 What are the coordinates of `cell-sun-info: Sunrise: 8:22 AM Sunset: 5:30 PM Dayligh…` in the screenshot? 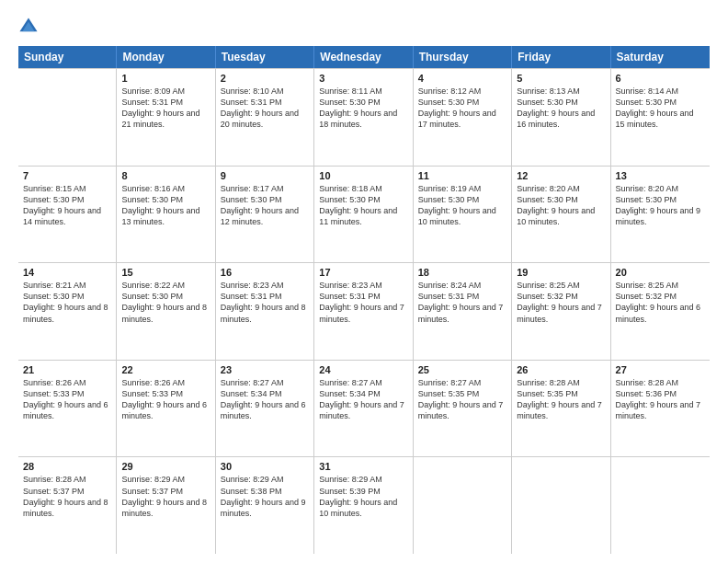 It's located at (165, 302).